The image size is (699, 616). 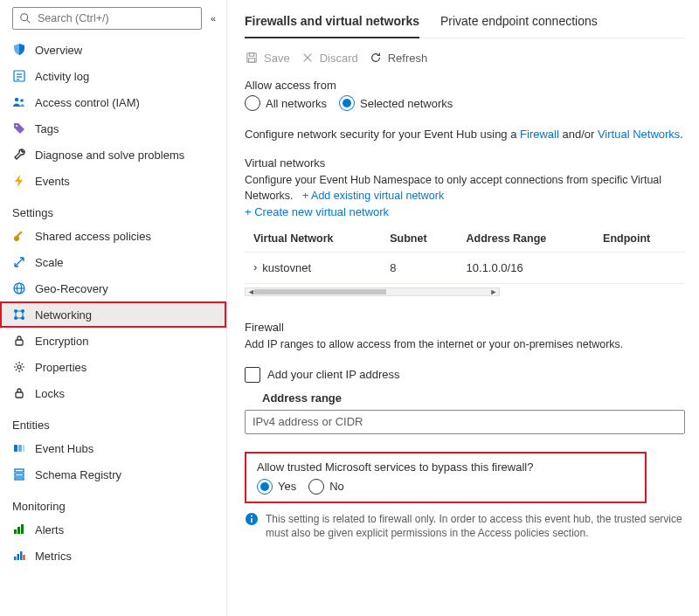 What do you see at coordinates (526, 239) in the screenshot?
I see `th-address-range: Address Range` at bounding box center [526, 239].